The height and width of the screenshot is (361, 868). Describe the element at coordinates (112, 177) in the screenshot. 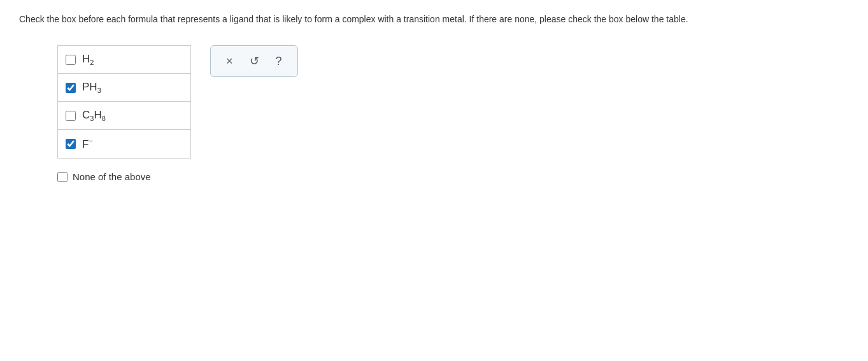

I see `none-of-above-label: None of the above` at that location.